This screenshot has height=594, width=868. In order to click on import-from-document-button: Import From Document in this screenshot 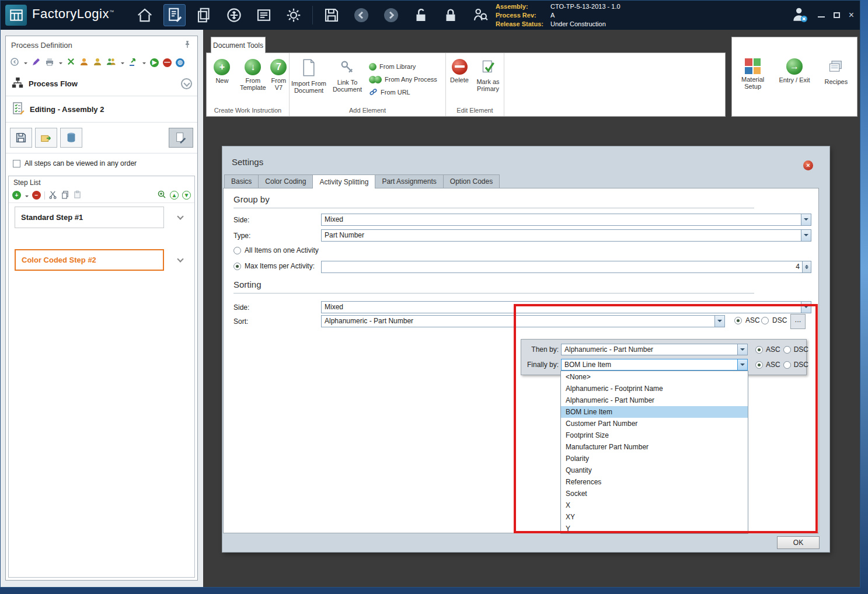, I will do `click(309, 76)`.